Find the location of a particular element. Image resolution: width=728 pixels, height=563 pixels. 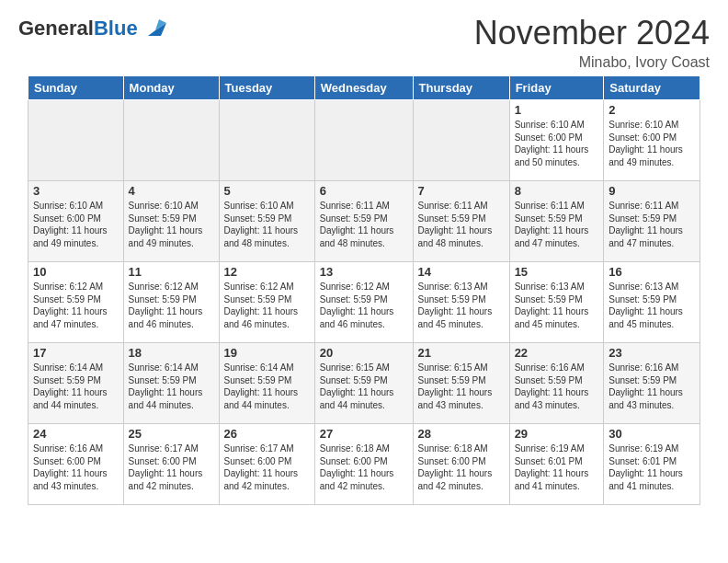

table-row: 23Sunrise: 6:16 AMSunset: 5:59 PMDayligh… is located at coordinates (653, 384).